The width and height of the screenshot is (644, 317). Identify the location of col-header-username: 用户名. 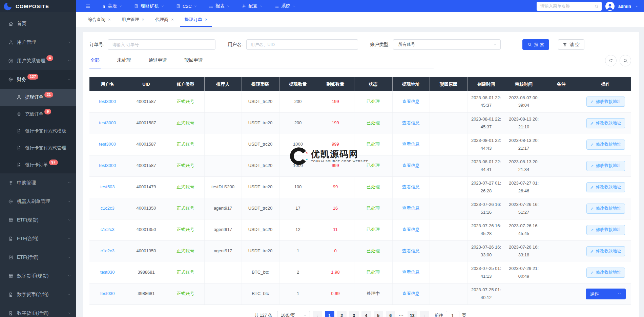
(108, 84).